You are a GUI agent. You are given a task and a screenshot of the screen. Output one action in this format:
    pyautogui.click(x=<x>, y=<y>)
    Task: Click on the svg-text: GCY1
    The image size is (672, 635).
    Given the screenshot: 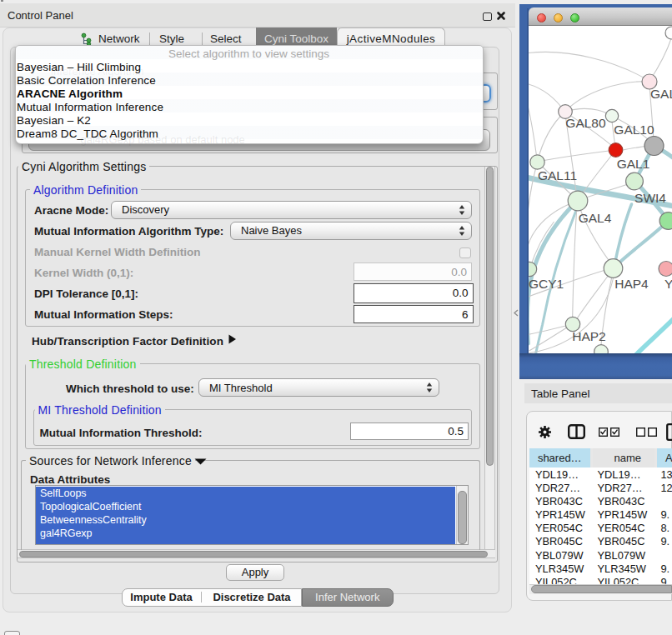 What is the action you would take?
    pyautogui.click(x=546, y=283)
    